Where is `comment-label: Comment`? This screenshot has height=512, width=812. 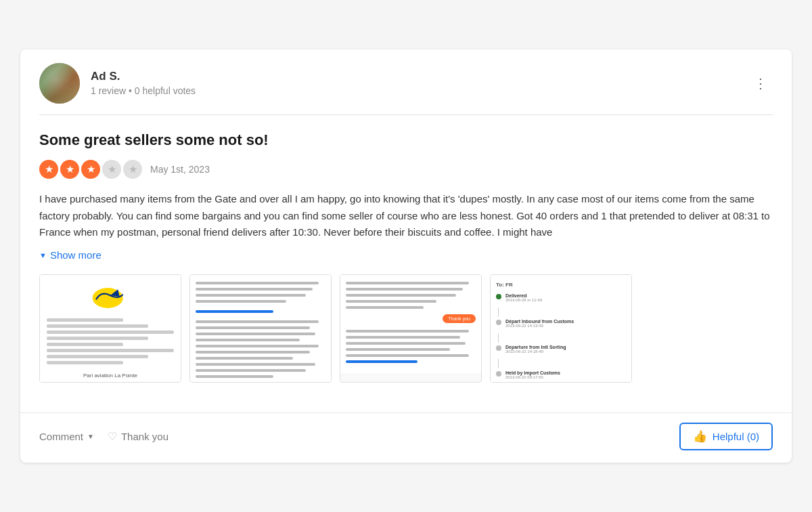
comment-label: Comment is located at coordinates (61, 436).